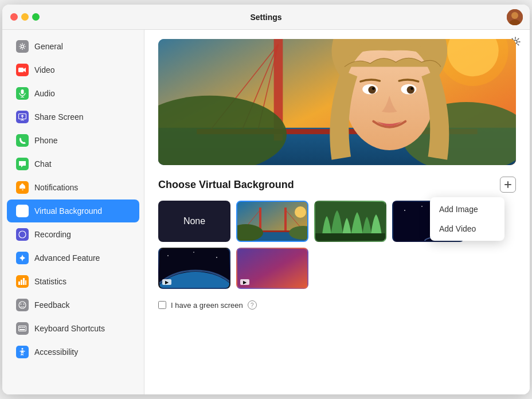 The image size is (532, 399). I want to click on sidebar-item-advanced: Advanced Feature, so click(73, 258).